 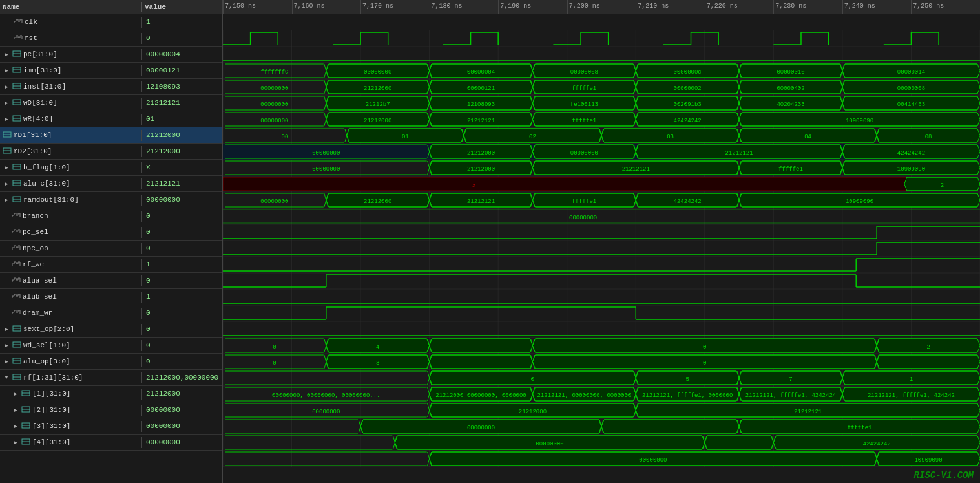 What do you see at coordinates (182, 264) in the screenshot?
I see `signal-value-rf_we: 1` at bounding box center [182, 264].